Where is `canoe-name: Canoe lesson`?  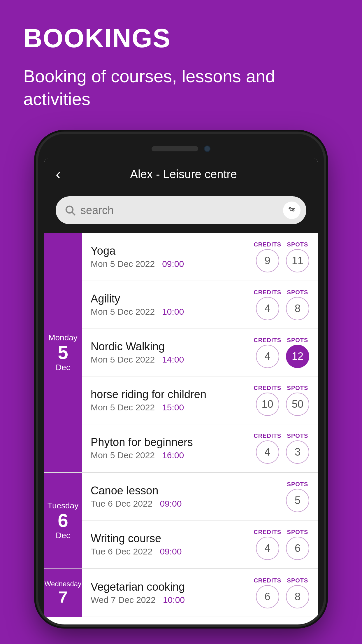
canoe-name: Canoe lesson is located at coordinates (172, 491).